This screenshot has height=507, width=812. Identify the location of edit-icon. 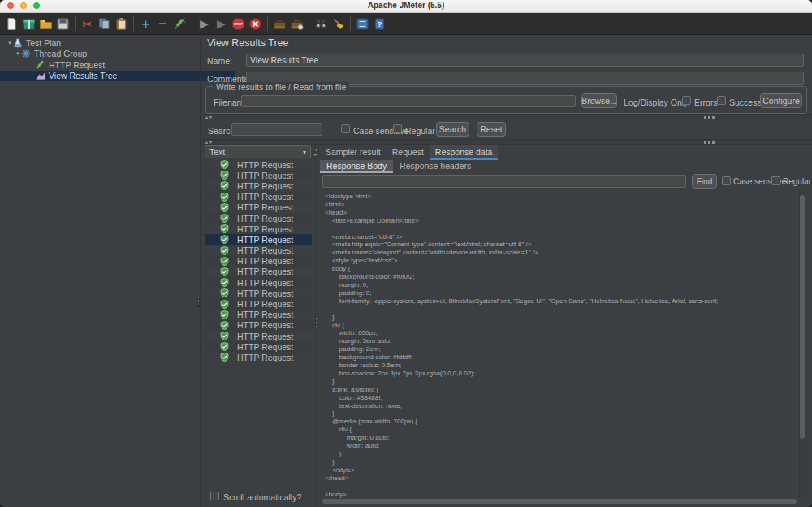
(180, 24).